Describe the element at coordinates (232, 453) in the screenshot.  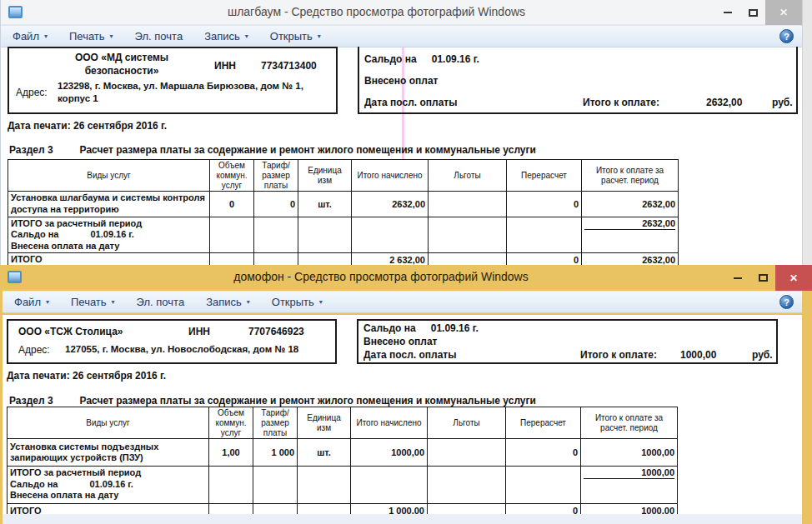
I see `cell-volume: 1,00` at that location.